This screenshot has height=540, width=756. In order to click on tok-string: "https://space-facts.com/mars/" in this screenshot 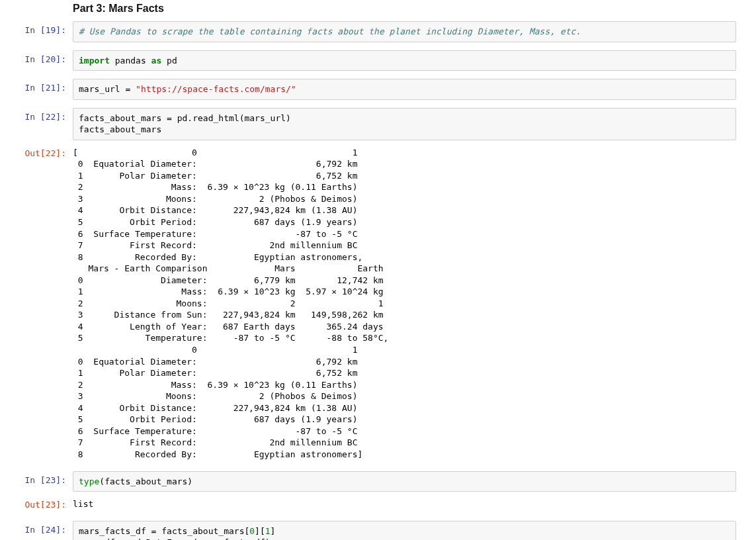, I will do `click(216, 89)`.